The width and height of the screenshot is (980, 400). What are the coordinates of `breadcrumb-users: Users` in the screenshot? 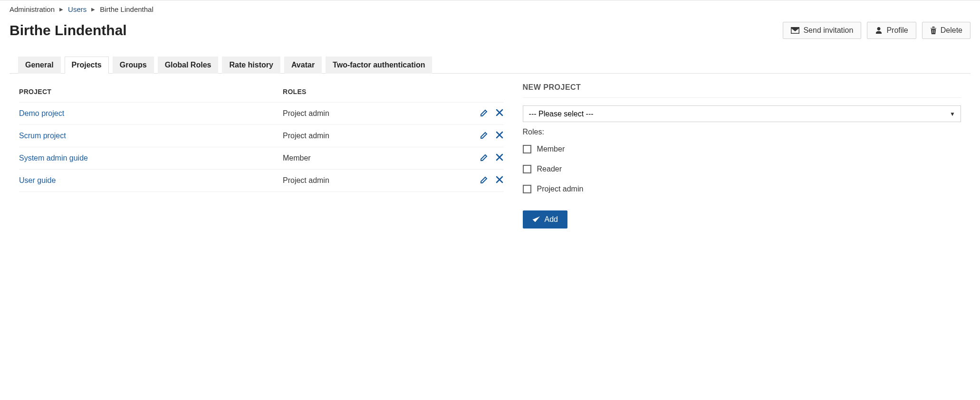 It's located at (77, 10).